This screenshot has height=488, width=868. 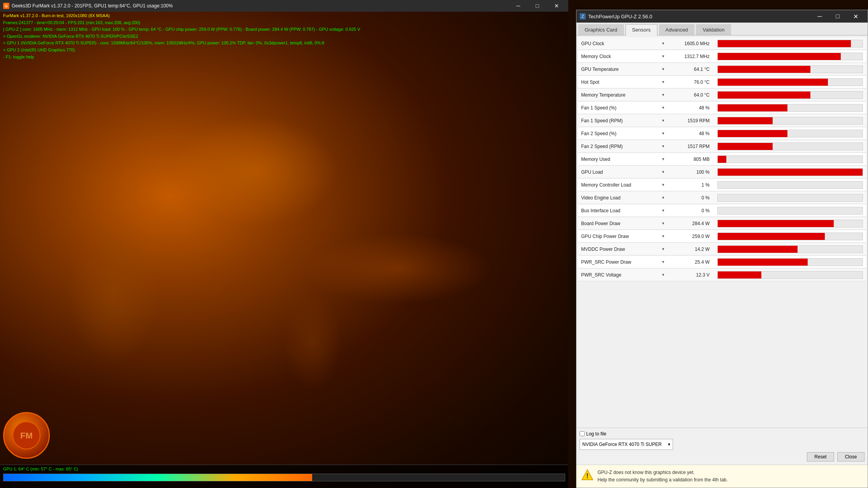 I want to click on furmark-info-line-1: Frames:241377 - time=00:20:04 - FPS:201 …, so click(x=181, y=23).